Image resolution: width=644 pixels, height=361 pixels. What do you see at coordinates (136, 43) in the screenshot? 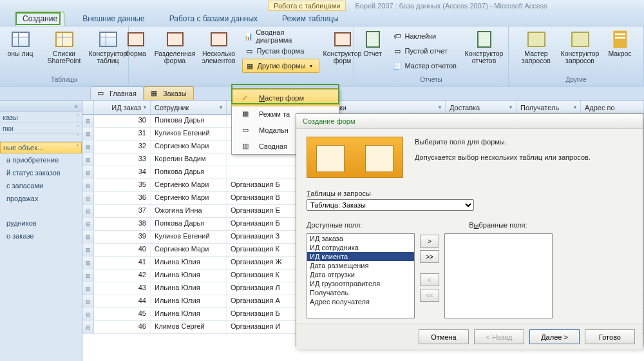
I see `form-button: Форма` at bounding box center [136, 43].